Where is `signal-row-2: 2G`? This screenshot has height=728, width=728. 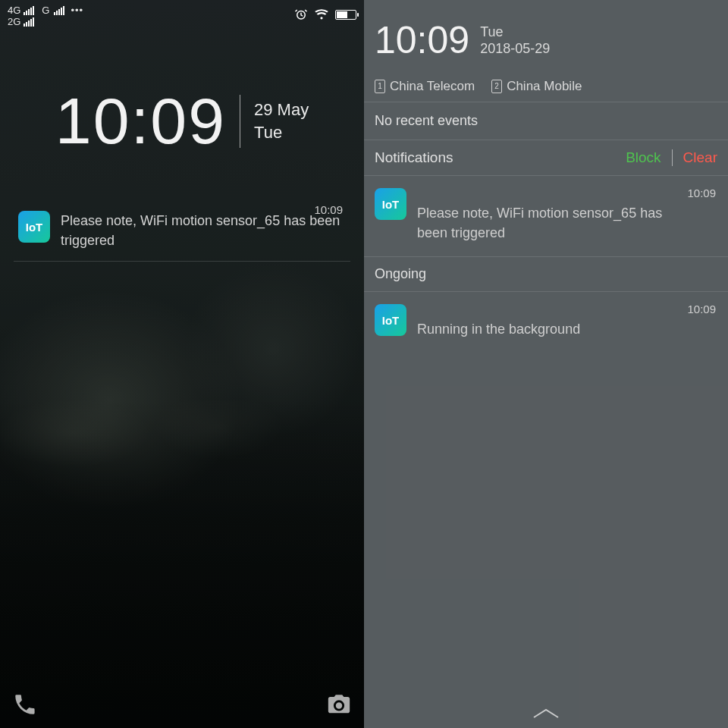
signal-row-2: 2G is located at coordinates (46, 21).